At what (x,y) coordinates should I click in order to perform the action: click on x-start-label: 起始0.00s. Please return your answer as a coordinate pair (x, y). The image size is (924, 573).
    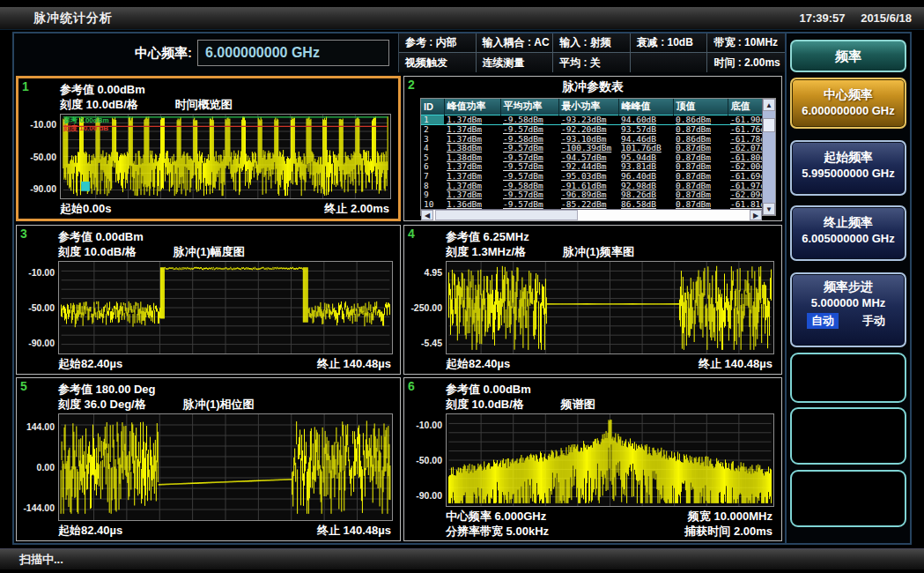
    Looking at the image, I should click on (86, 210).